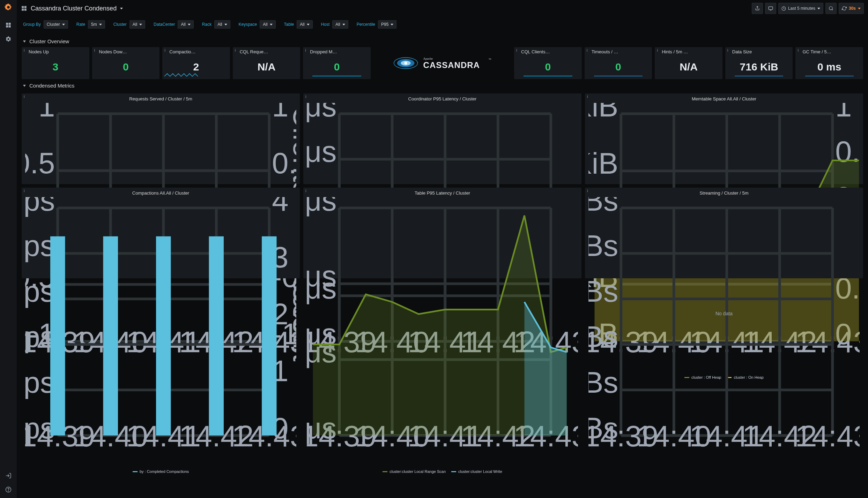 This screenshot has height=498, width=868. I want to click on stat-title: Nodes Up, so click(58, 52).